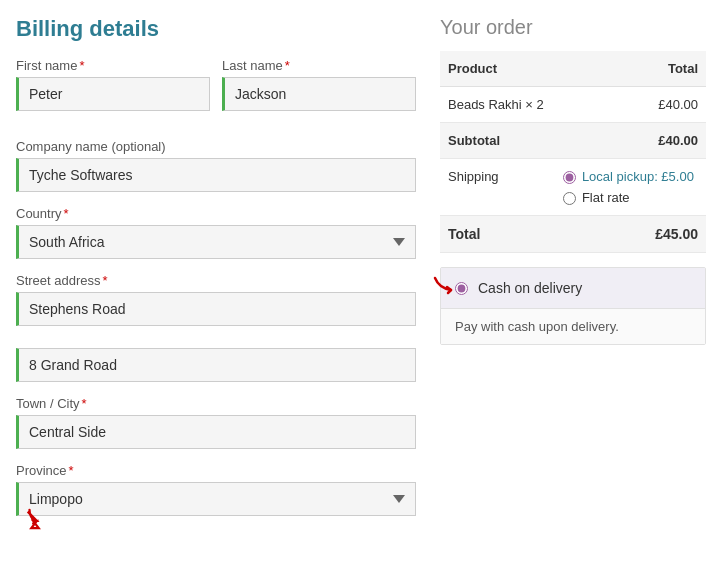 The height and width of the screenshot is (579, 722). I want to click on subtotal-value-cell: £40.00, so click(630, 141).